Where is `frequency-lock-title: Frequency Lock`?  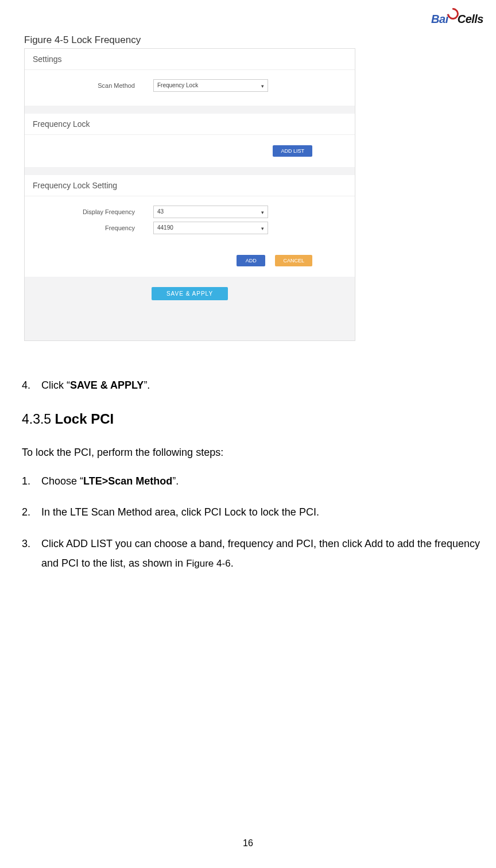 frequency-lock-title: Frequency Lock is located at coordinates (189, 124).